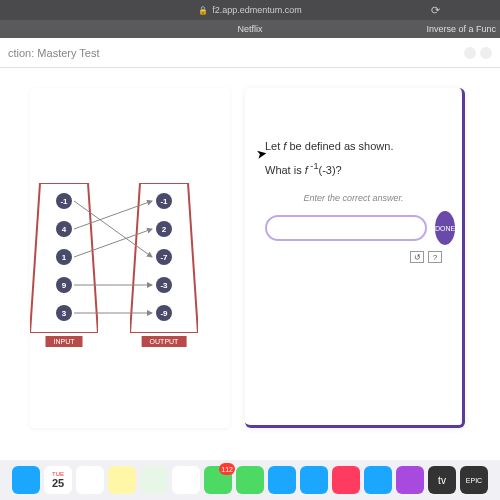  Describe the element at coordinates (435, 257) in the screenshot. I see `help-button: ?` at that location.